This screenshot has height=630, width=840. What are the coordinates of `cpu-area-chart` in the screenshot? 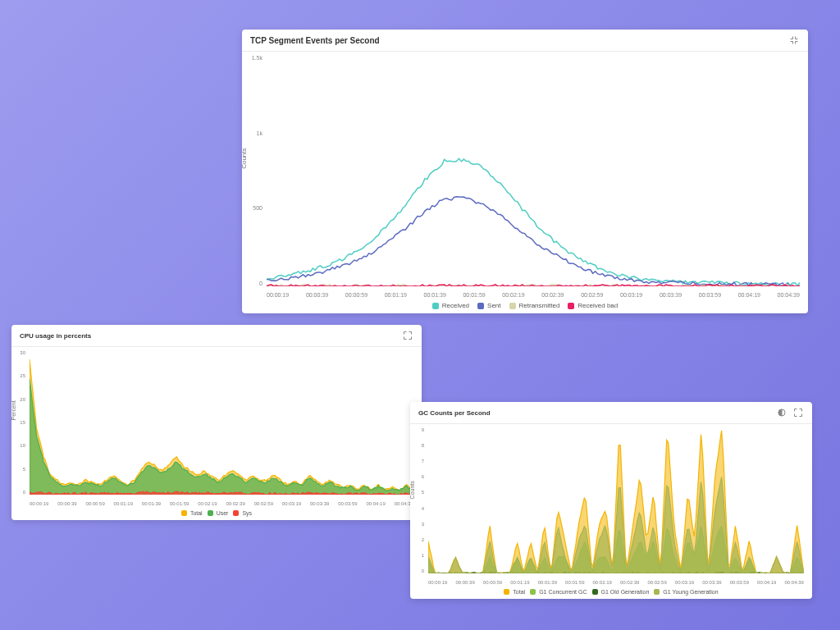 It's located at (221, 422).